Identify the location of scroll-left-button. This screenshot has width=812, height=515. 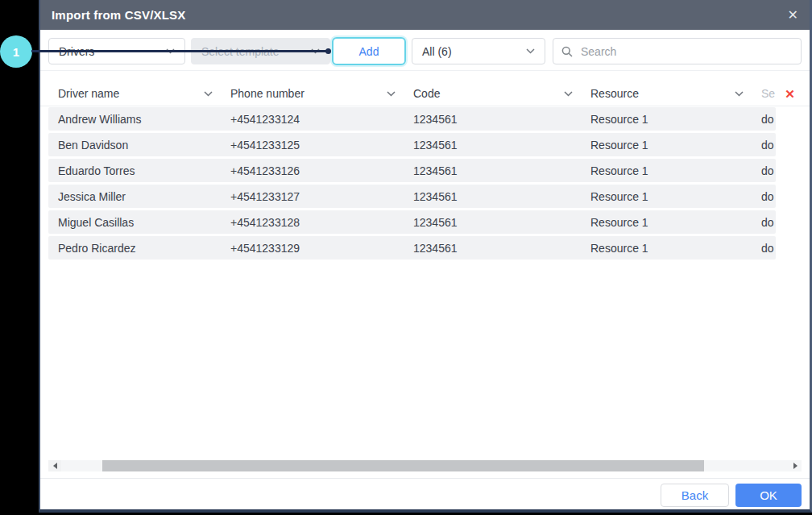
(55, 466).